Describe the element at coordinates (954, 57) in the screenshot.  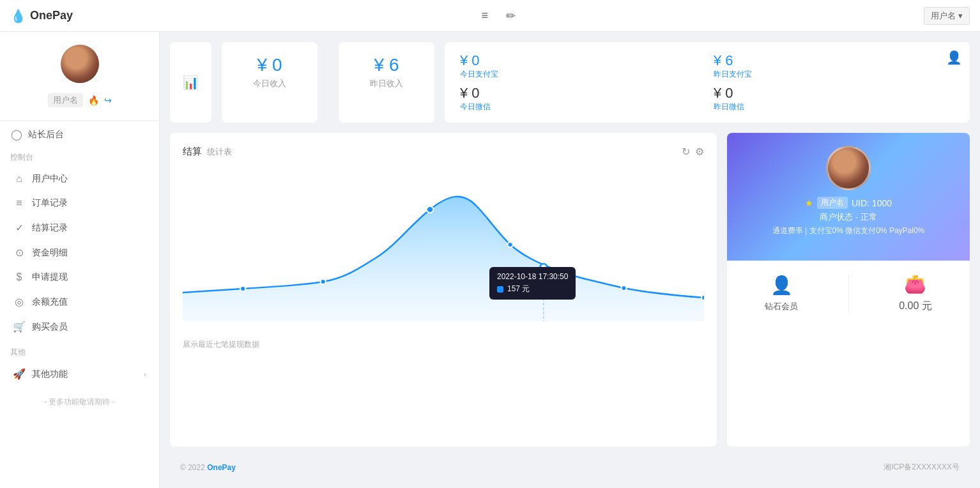
I see `person-icon: 👤` at that location.